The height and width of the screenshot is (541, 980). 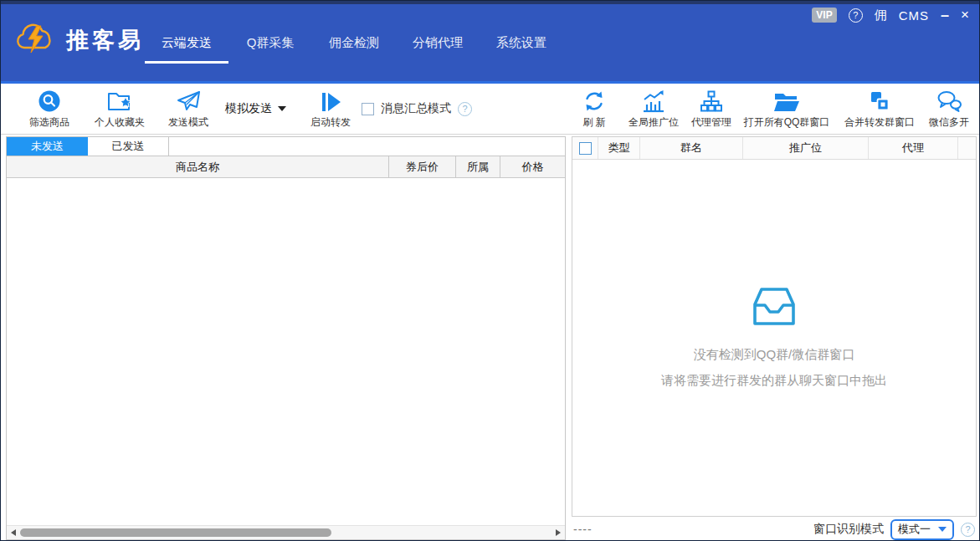 I want to click on merge-forward-windows-button: 合并转发群窗口, so click(x=880, y=109).